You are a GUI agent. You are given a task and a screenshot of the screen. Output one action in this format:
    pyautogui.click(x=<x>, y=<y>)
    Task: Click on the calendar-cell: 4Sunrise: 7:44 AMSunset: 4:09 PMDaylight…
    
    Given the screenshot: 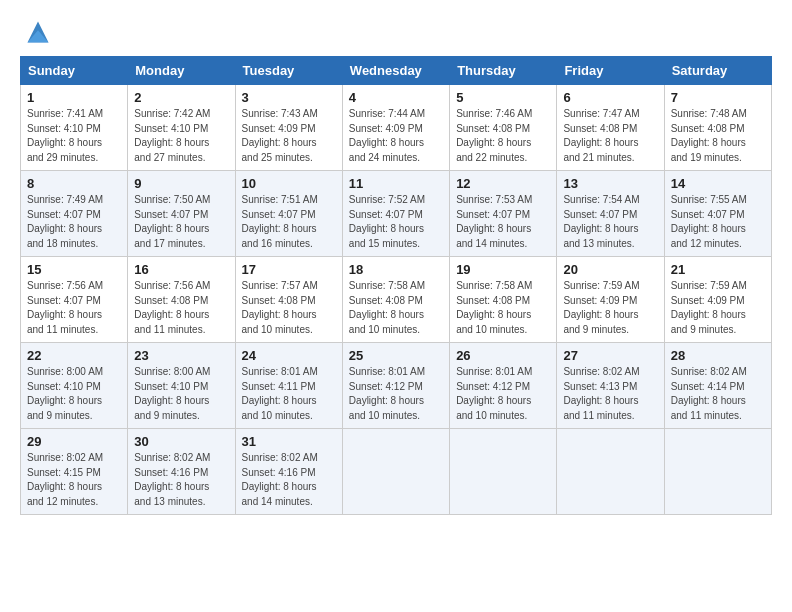 What is the action you would take?
    pyautogui.click(x=396, y=128)
    